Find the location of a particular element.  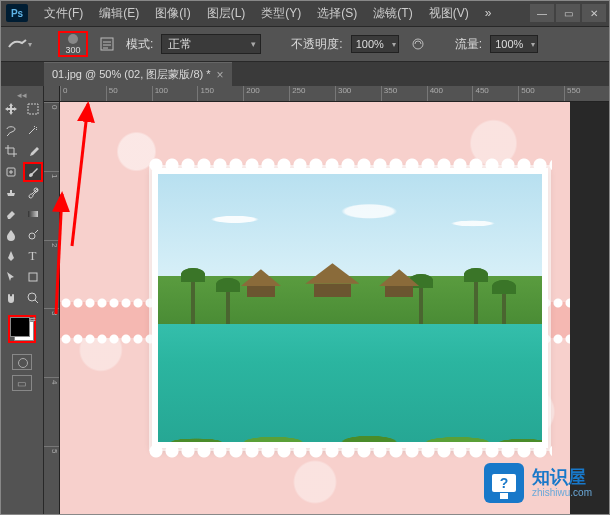

move-tool is located at coordinates (11, 109).